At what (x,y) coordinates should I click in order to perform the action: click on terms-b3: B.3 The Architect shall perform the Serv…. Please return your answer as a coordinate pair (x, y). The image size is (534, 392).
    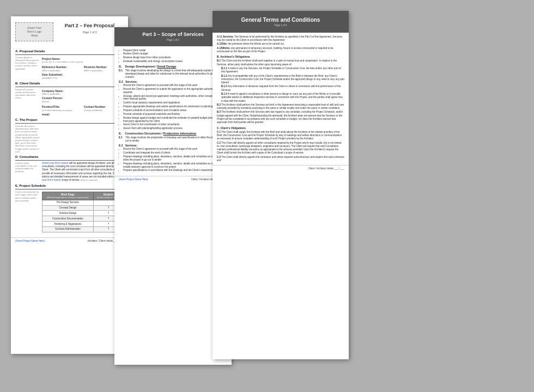
    Looking at the image, I should click on (281, 118).